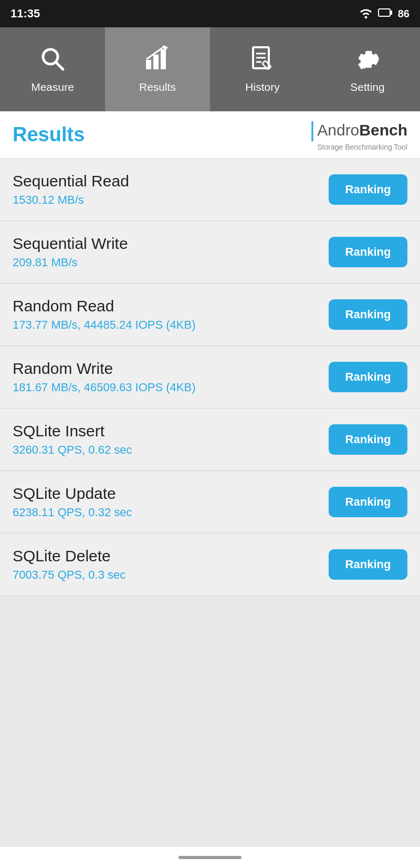 The height and width of the screenshot is (868, 420). What do you see at coordinates (210, 190) in the screenshot?
I see `result-item-sequential-read: Sequential Read 1530.12 MB/s Ranking` at bounding box center [210, 190].